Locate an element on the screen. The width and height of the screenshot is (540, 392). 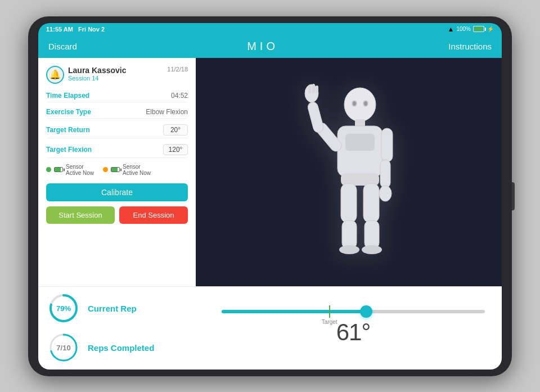
sensor-2-dot is located at coordinates (106, 170).